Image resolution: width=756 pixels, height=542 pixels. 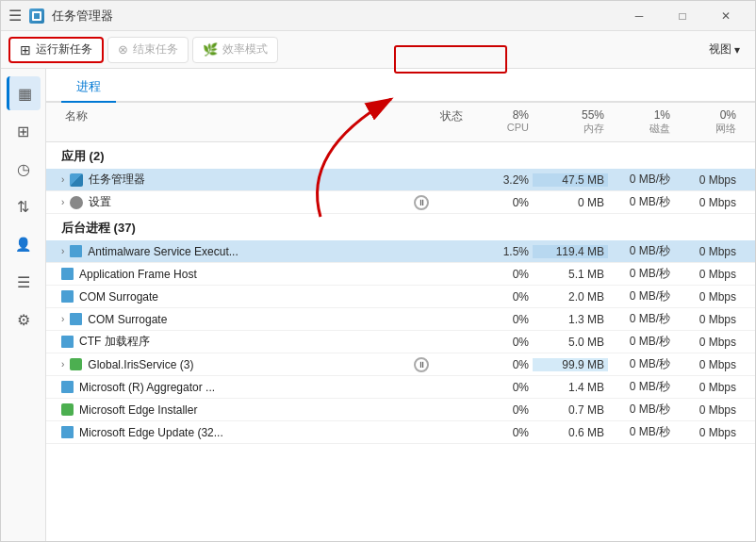 I want to click on table-row: Microsoft Edge Update (32... 0% 0.6 MB 0…, so click(x=401, y=433).